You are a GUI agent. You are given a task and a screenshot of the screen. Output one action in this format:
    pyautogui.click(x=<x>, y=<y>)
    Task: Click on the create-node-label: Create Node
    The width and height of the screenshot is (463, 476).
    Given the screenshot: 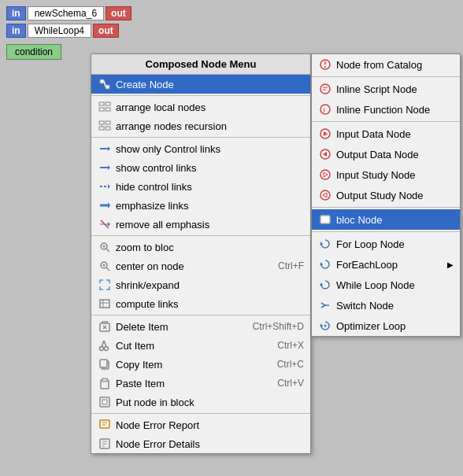 What is the action you would take?
    pyautogui.click(x=145, y=85)
    